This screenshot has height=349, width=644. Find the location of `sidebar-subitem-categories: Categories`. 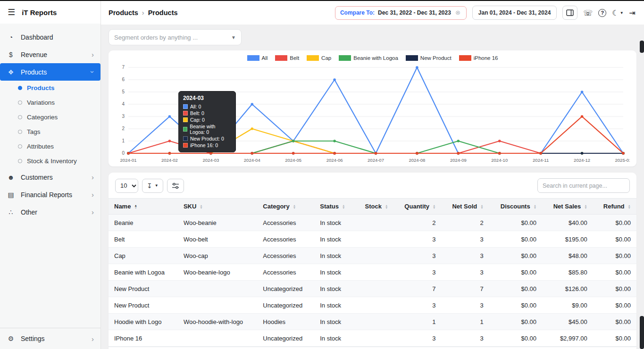

sidebar-subitem-categories: Categories is located at coordinates (50, 117).